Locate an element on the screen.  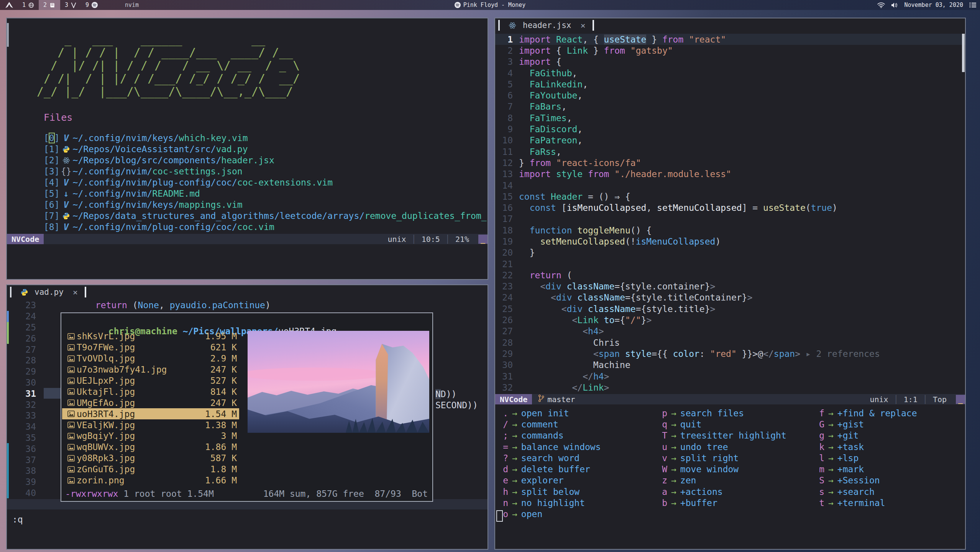
editor-line-14: 14 is located at coordinates (730, 186).